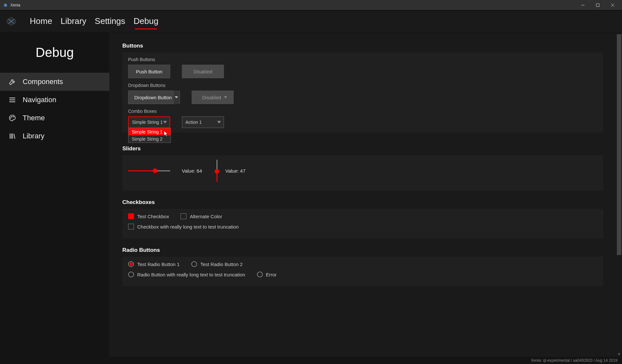 This screenshot has width=622, height=364. What do you see at coordinates (619, 145) in the screenshot?
I see `scroll-thumb` at bounding box center [619, 145].